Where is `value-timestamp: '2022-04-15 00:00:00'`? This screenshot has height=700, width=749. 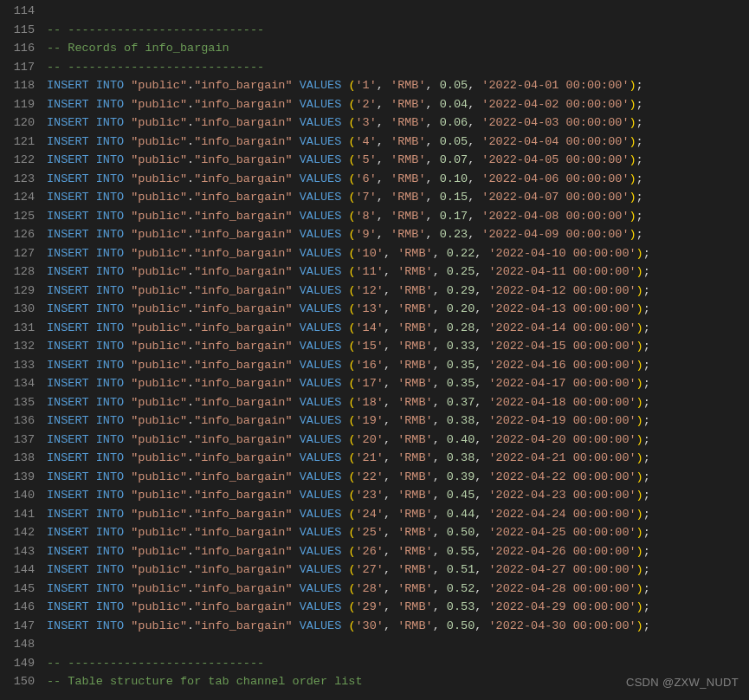 value-timestamp: '2022-04-15 00:00:00' is located at coordinates (562, 347).